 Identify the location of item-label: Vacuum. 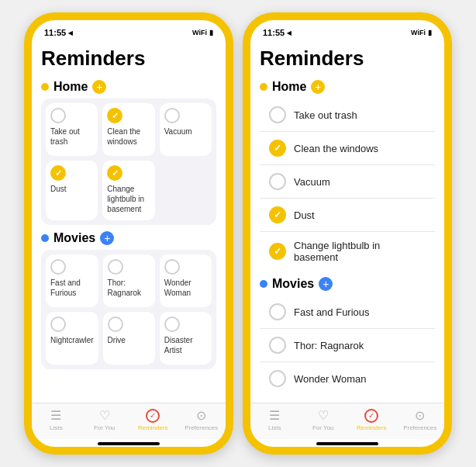
(312, 182).